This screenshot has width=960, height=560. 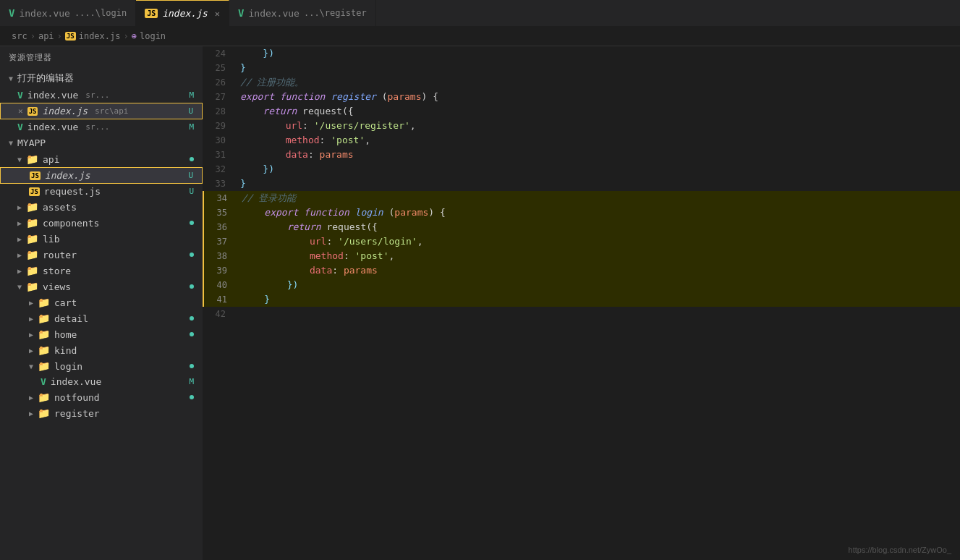 What do you see at coordinates (111, 111) in the screenshot?
I see `file-path: src\api` at bounding box center [111, 111].